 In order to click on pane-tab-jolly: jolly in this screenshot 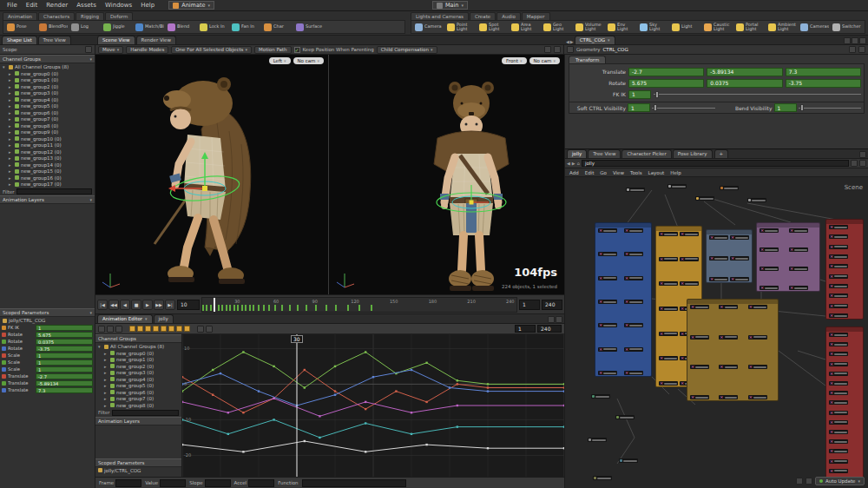, I will do `click(163, 319)`.